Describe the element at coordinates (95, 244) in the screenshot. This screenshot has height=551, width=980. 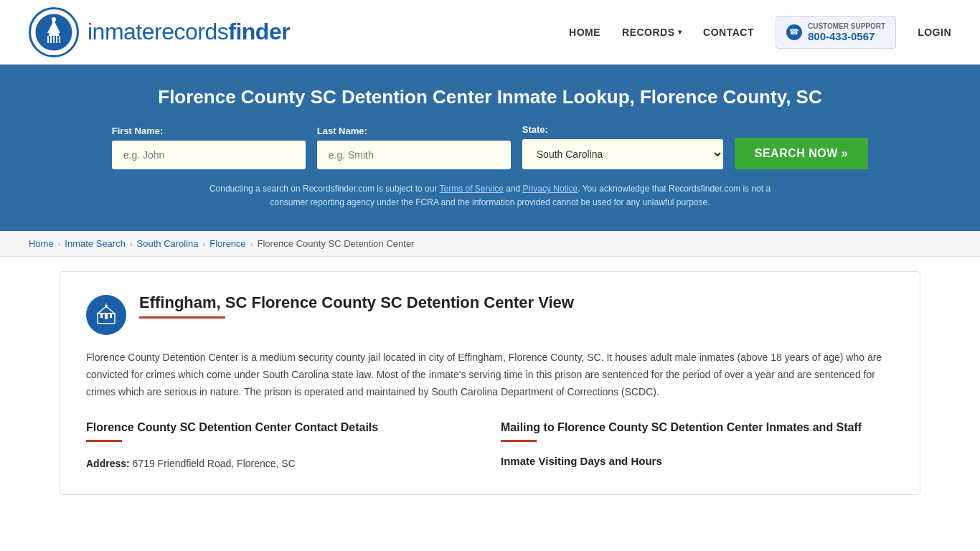
I see `breadcrumb-inmate-search: Inmate Search` at that location.